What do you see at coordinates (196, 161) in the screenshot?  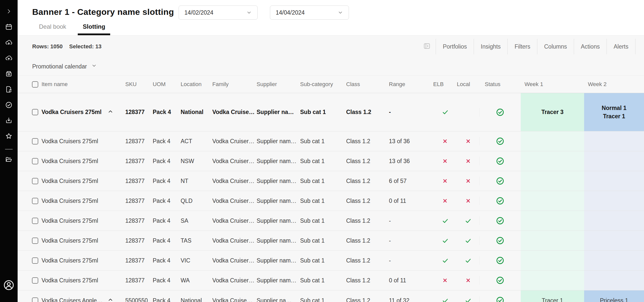 I see `cell-location: NSW` at bounding box center [196, 161].